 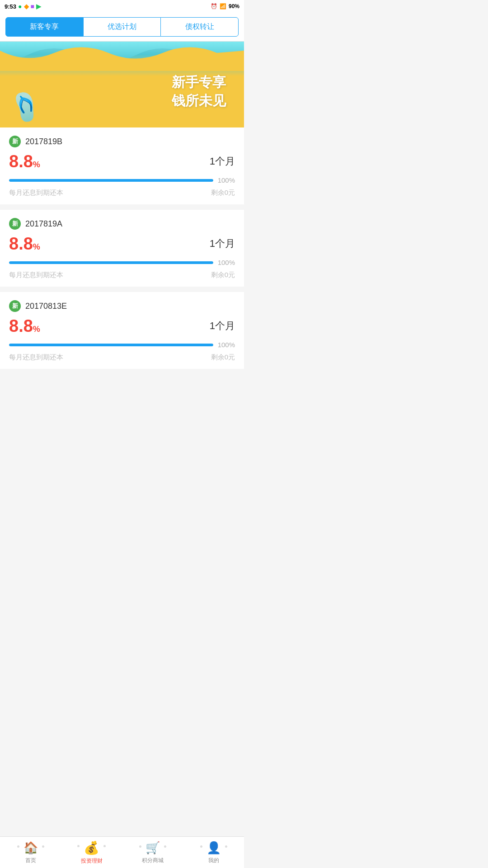 What do you see at coordinates (33, 6) in the screenshot?
I see `app-icon-2: ■` at bounding box center [33, 6].